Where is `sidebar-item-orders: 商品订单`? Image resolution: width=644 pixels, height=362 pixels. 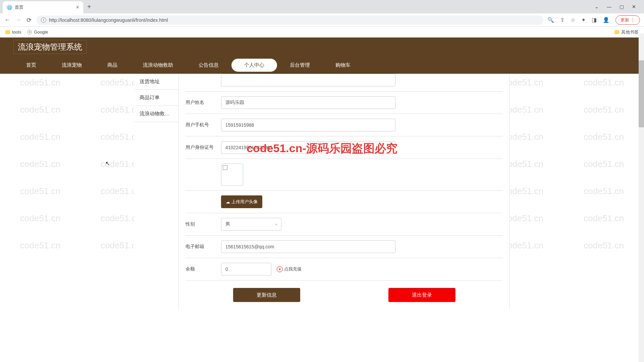
sidebar-item-orders: 商品订单 is located at coordinates (156, 98).